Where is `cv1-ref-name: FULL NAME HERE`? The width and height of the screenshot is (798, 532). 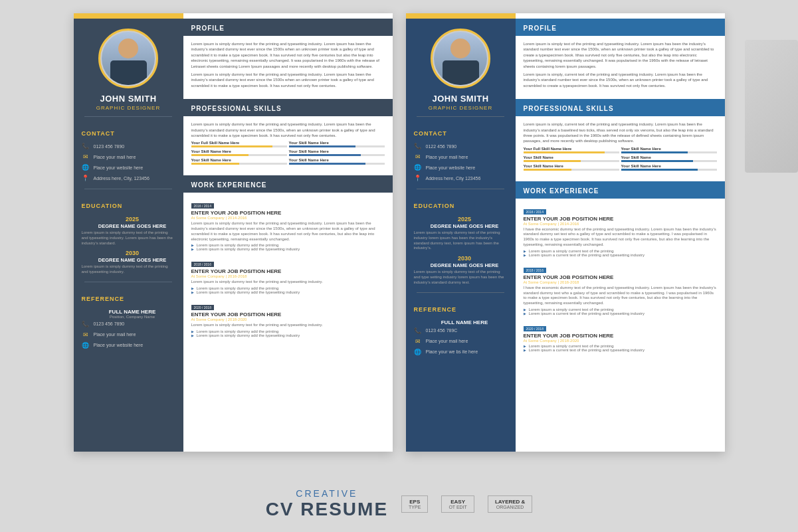 cv1-ref-name: FULL NAME HERE is located at coordinates (129, 312).